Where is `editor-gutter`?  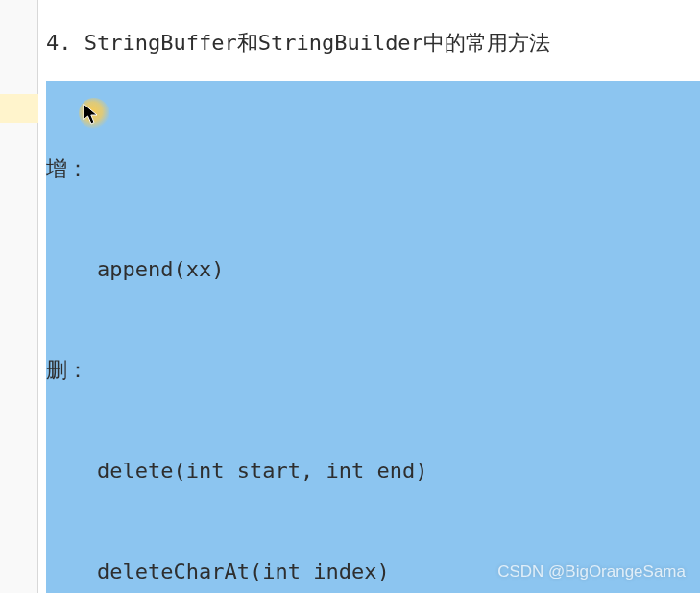
editor-gutter is located at coordinates (19, 296).